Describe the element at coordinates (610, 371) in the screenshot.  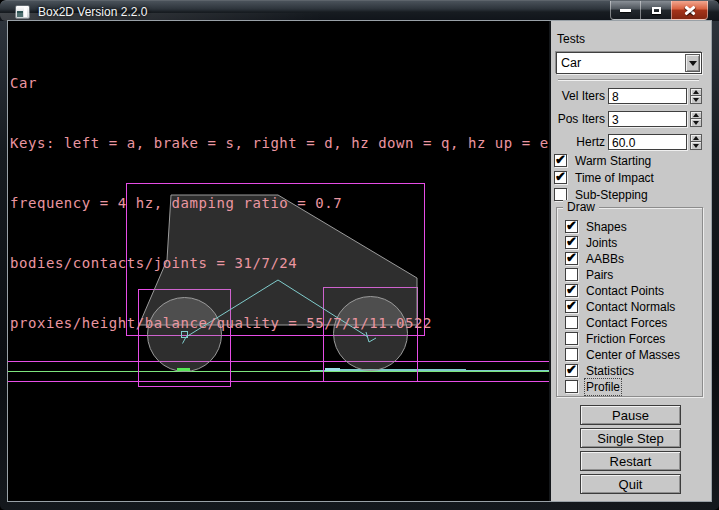
I see `checkbox-label: Statistics` at that location.